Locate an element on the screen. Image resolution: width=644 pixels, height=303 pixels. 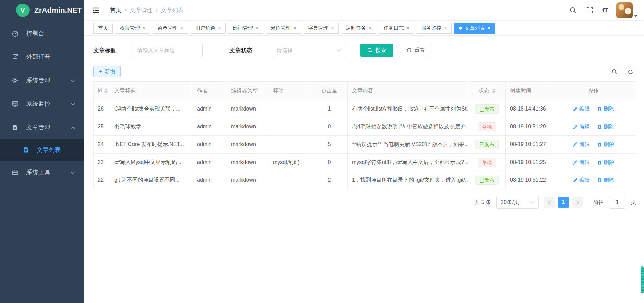
article-status-select: 请选择 is located at coordinates (309, 50).